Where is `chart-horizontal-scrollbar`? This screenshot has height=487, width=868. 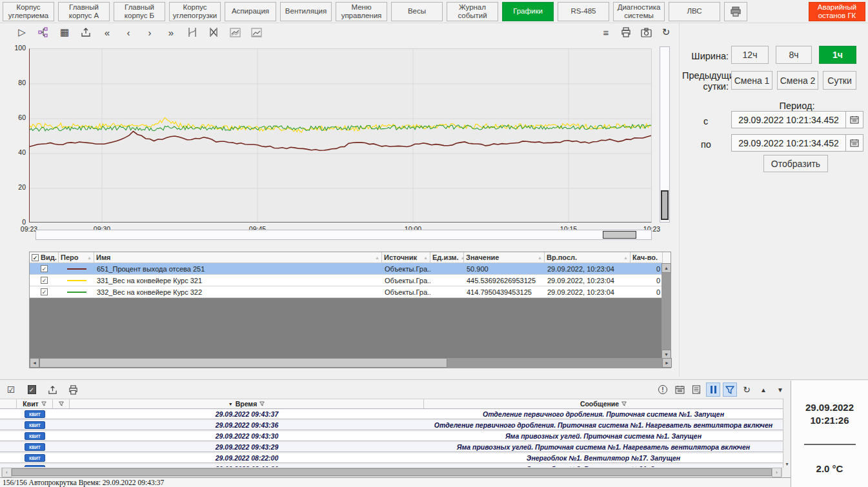
chart-horizontal-scrollbar is located at coordinates (343, 235).